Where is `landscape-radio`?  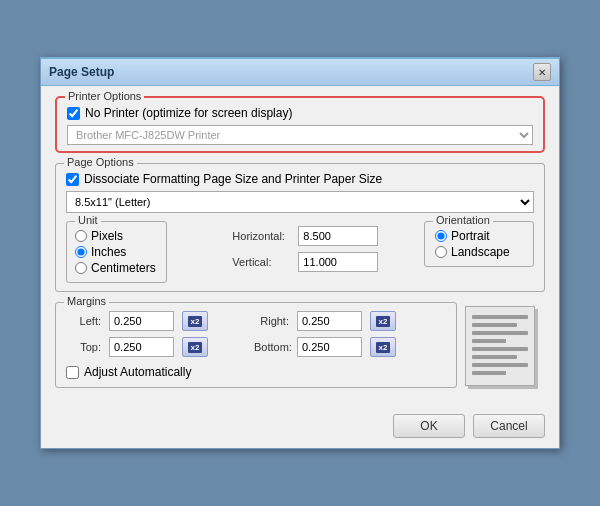 landscape-radio is located at coordinates (441, 252).